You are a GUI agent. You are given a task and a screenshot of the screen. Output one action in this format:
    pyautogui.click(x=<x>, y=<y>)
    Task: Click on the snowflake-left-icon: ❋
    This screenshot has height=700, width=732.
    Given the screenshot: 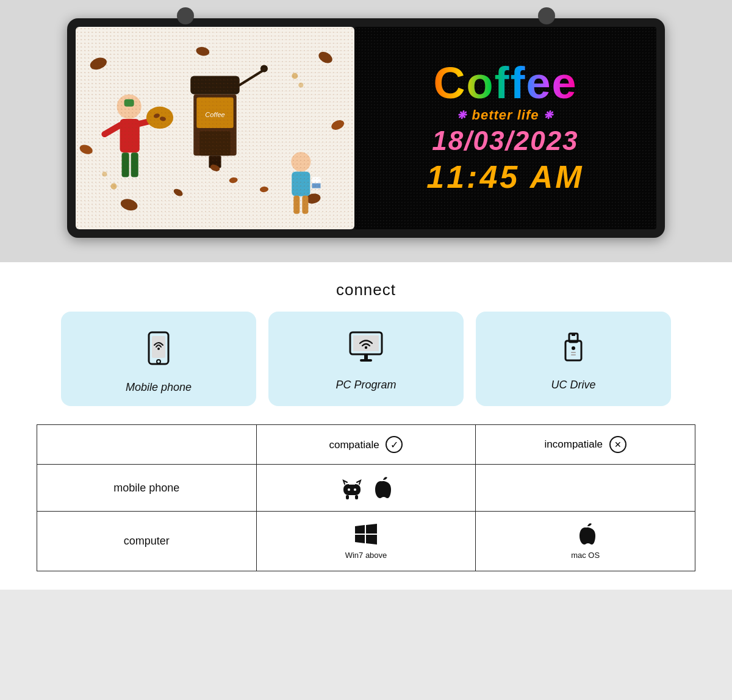 What is the action you would take?
    pyautogui.click(x=462, y=115)
    